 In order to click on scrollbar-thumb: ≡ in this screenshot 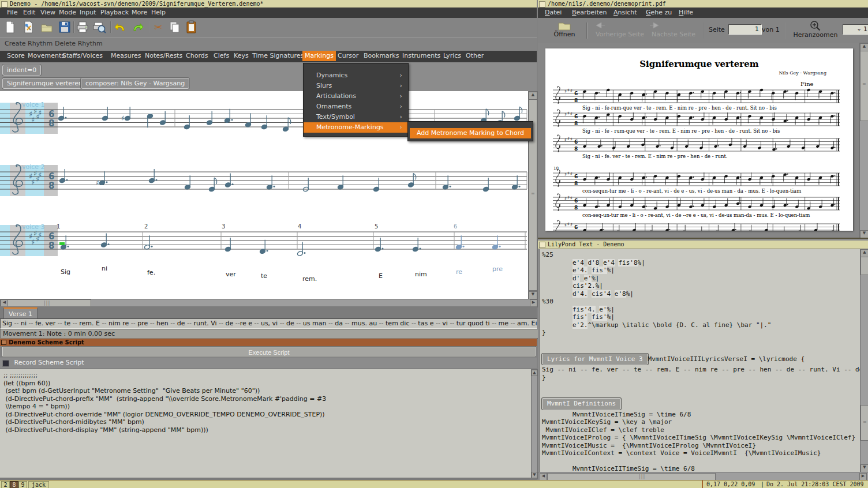, I will do `click(864, 86)`.